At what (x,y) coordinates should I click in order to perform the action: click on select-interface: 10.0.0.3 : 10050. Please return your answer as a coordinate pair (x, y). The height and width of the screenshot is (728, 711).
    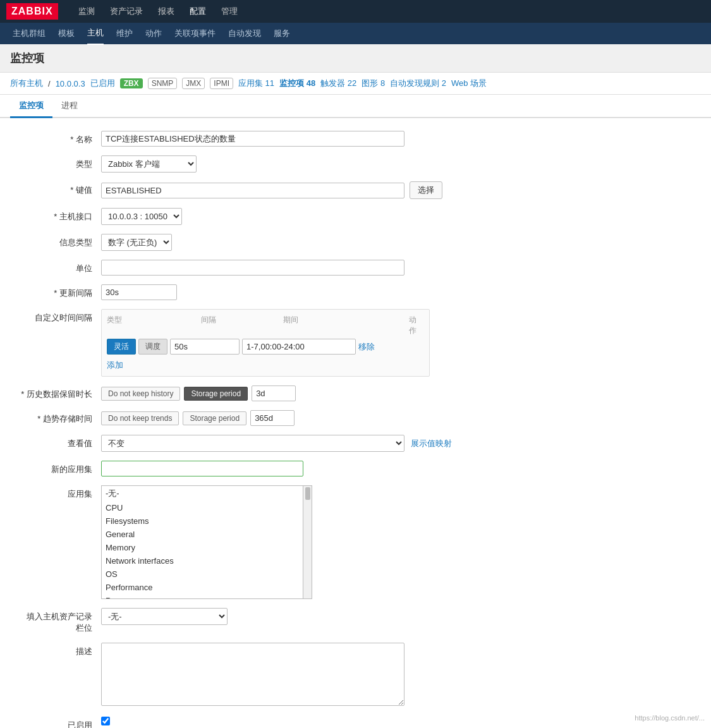
    Looking at the image, I should click on (142, 216).